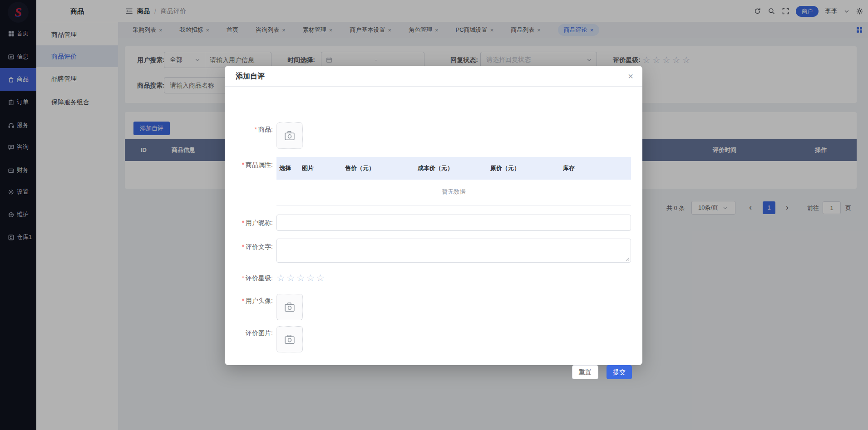 This screenshot has width=868, height=430. I want to click on field-star-rating: *评价星级: ☆ ☆ ☆ ☆ ☆, so click(434, 278).